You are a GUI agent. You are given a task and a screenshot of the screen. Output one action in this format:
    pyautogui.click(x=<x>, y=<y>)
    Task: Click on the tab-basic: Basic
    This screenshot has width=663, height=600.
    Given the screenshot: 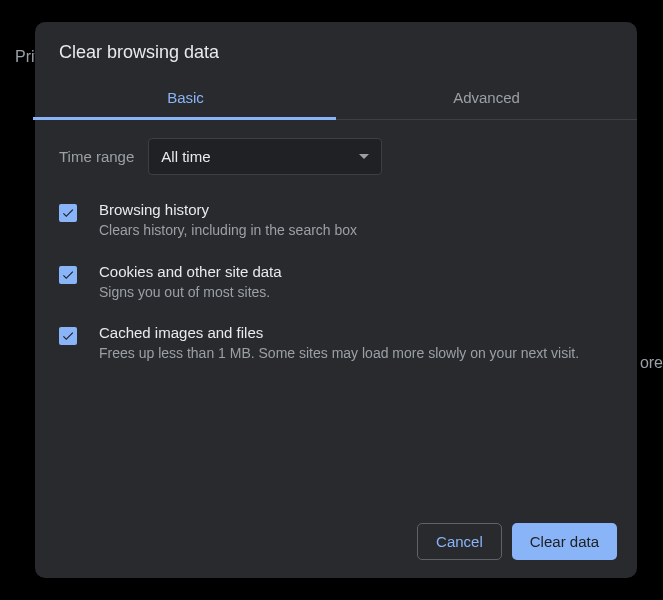 What is the action you would take?
    pyautogui.click(x=186, y=98)
    